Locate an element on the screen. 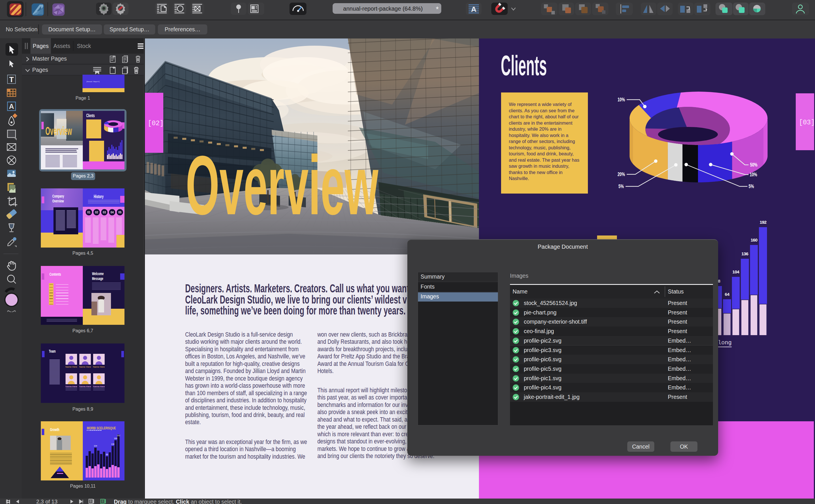  svg-text: 01 is located at coordinates (89, 212).